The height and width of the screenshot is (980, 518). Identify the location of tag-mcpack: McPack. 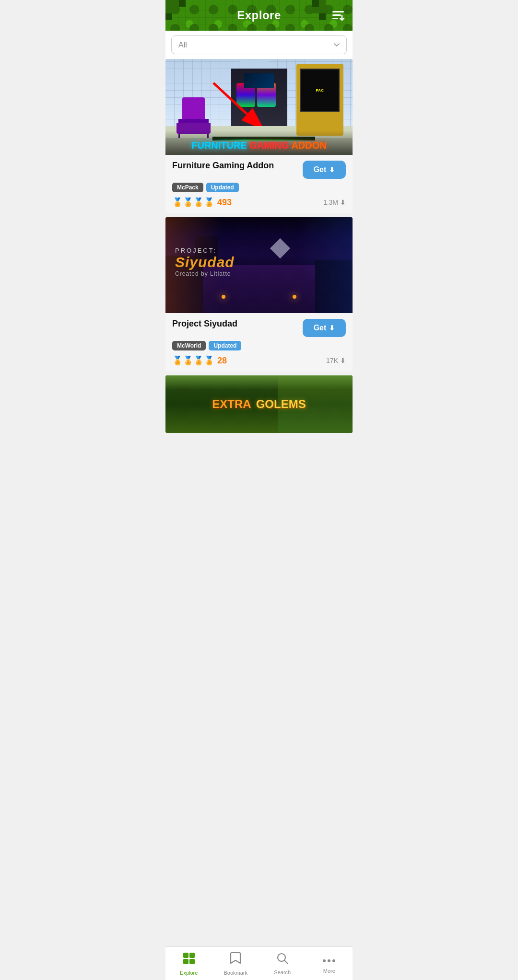
(188, 187).